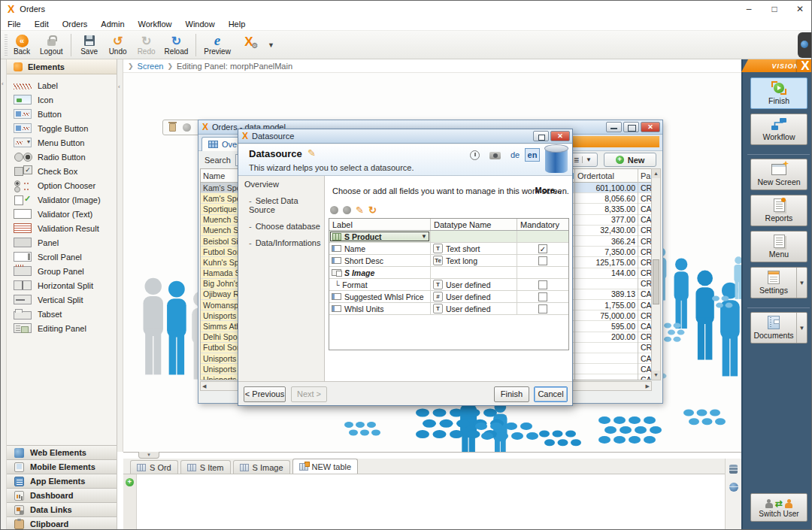 The height and width of the screenshot is (530, 812). Describe the element at coordinates (113, 24) in the screenshot. I see `menu-item: Admin` at that location.